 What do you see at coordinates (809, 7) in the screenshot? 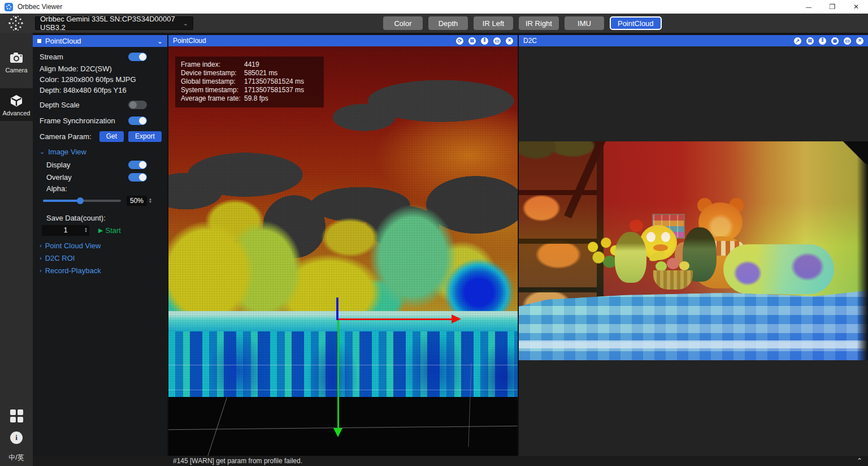
I see `minimize-button` at bounding box center [809, 7].